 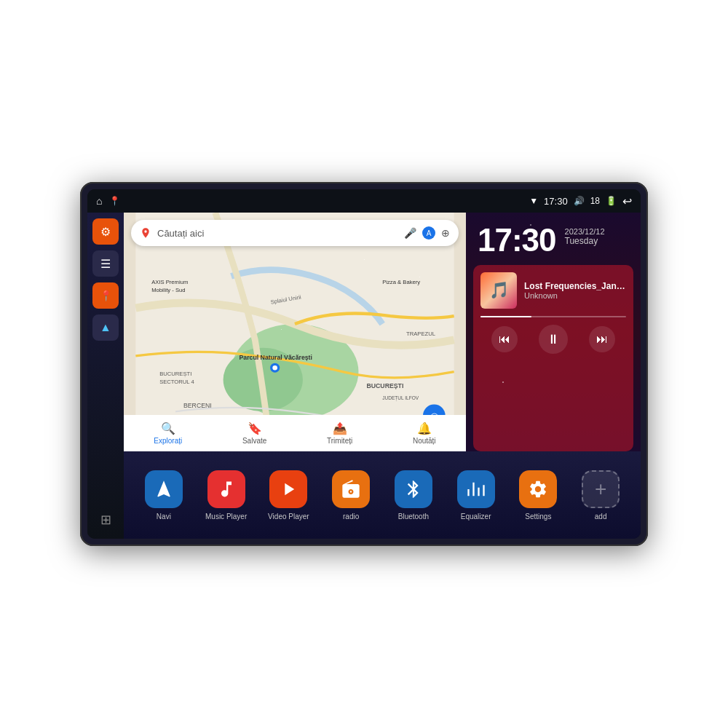 I want to click on google-maps-icon, so click(x=146, y=233).